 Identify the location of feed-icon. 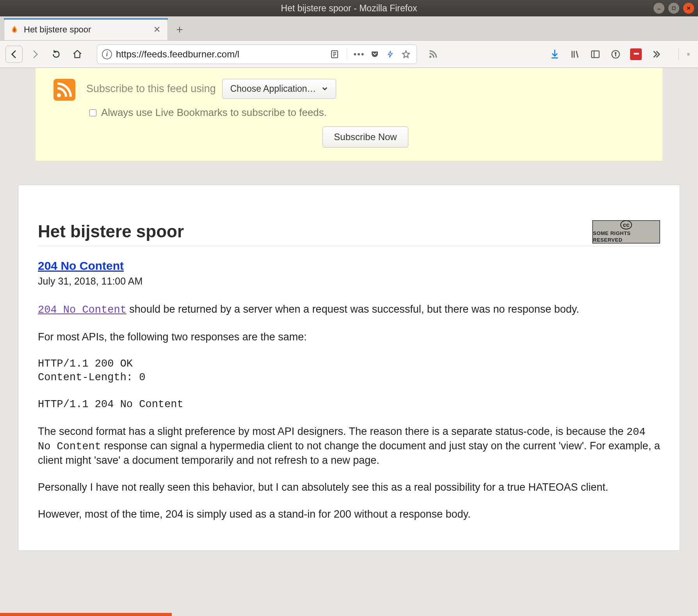
(64, 90).